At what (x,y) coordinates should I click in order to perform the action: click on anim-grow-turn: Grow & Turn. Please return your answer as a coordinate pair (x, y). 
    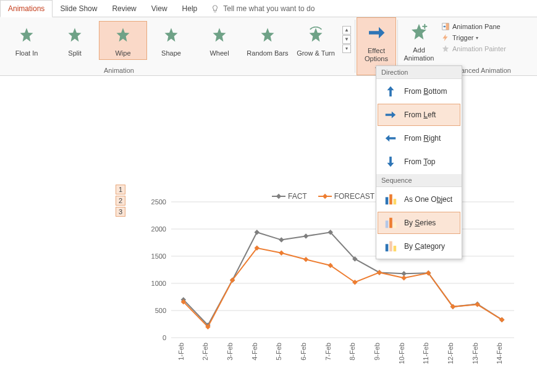
    Looking at the image, I should click on (316, 41).